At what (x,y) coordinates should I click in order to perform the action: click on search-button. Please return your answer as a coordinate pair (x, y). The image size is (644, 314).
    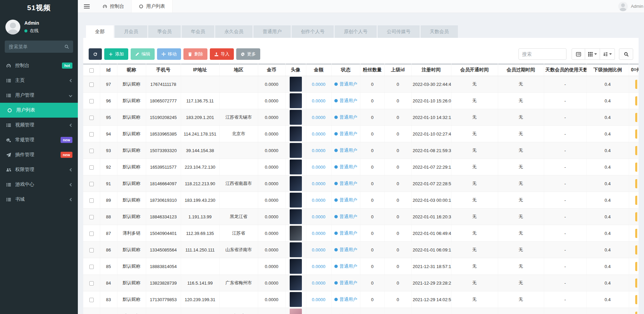
    Looking at the image, I should click on (626, 54).